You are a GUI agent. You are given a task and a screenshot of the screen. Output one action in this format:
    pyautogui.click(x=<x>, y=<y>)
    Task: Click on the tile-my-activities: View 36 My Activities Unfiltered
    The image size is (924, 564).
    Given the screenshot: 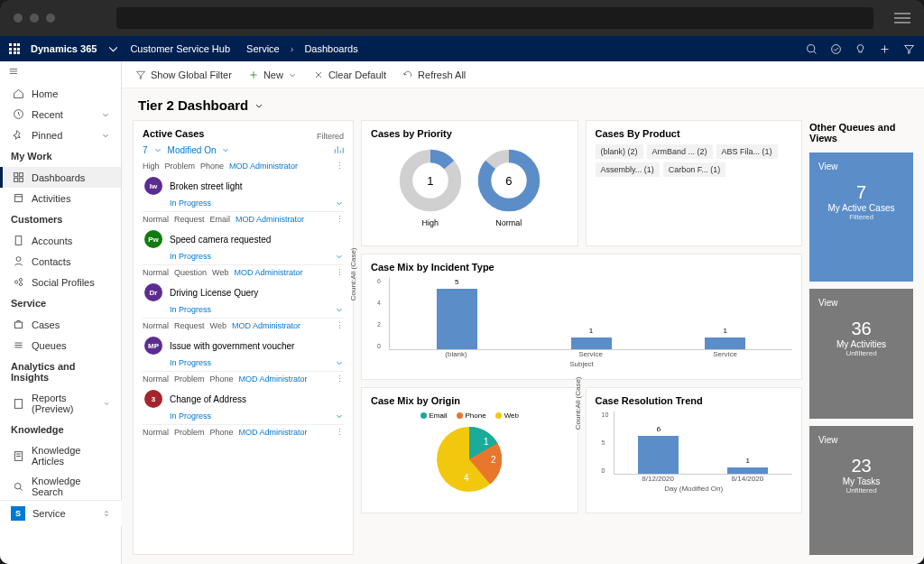 What is the action you would take?
    pyautogui.click(x=861, y=354)
    